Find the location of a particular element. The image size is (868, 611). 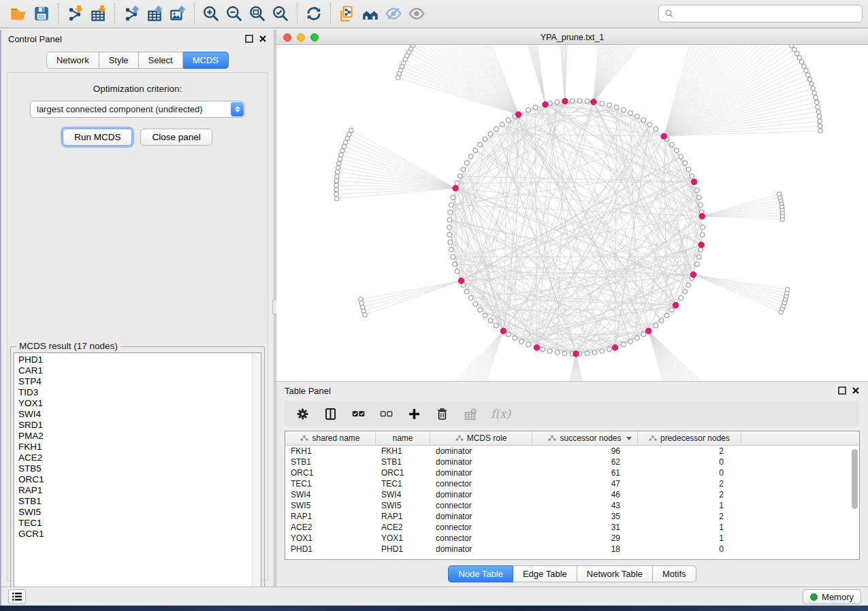

table-row: SWI5SWI5connector431 is located at coordinates (572, 506).